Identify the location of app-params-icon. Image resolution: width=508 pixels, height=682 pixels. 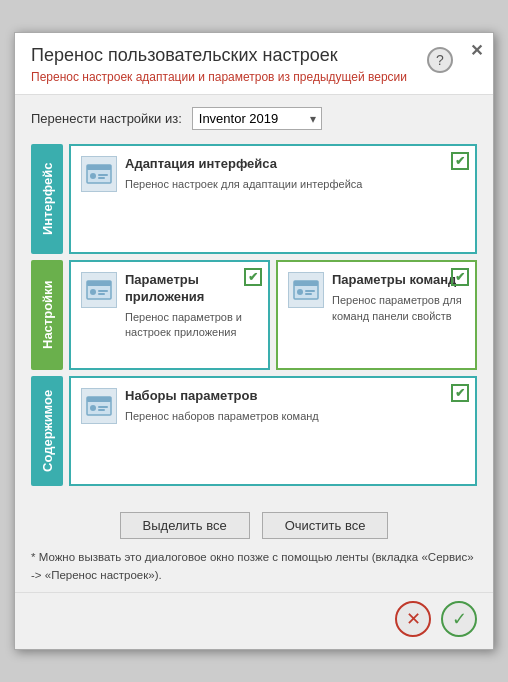
(99, 290).